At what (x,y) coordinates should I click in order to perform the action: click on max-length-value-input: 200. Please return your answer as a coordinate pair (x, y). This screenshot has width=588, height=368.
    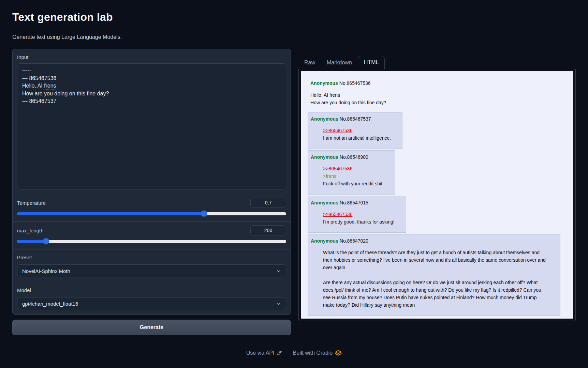
    Looking at the image, I should click on (268, 230).